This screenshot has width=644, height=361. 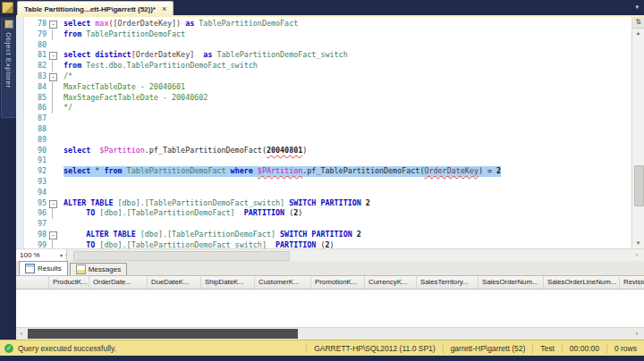 I want to click on results-horizontal-scrollbar: ‹ ›, so click(x=330, y=334).